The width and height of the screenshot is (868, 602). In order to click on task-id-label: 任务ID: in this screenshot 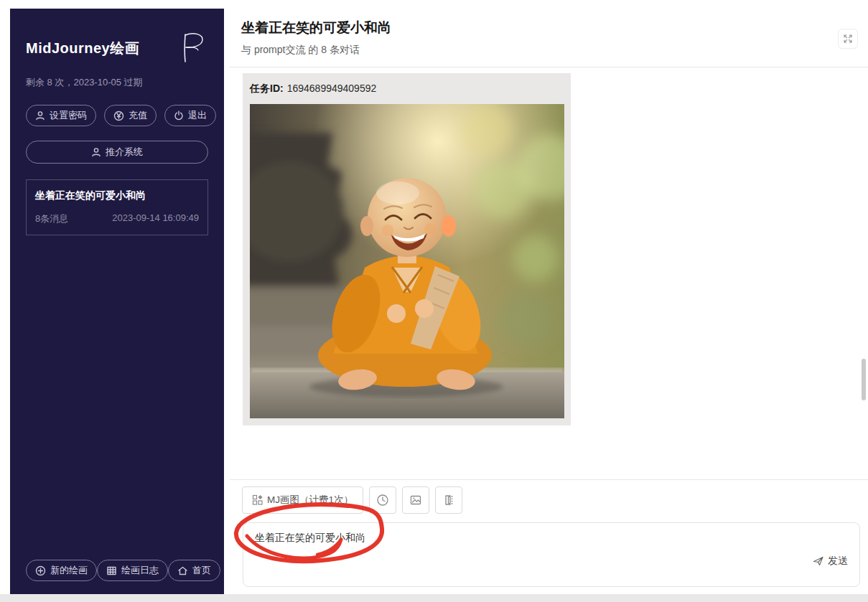, I will do `click(267, 88)`.